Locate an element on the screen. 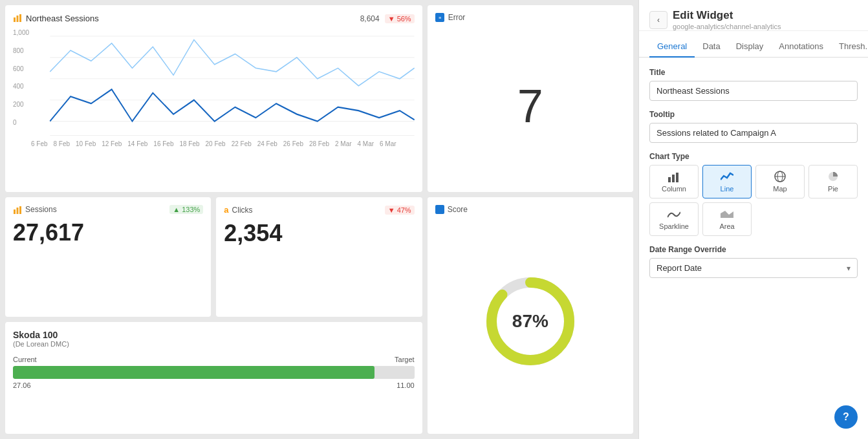 The image size is (868, 439). chart-type-column: Column is located at coordinates (674, 182).